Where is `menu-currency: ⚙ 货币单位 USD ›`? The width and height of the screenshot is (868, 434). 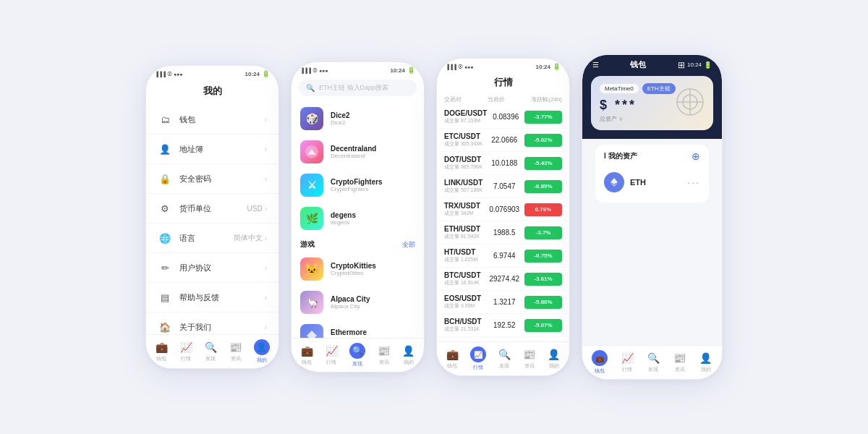
menu-currency: ⚙ 货币单位 USD › is located at coordinates (213, 208).